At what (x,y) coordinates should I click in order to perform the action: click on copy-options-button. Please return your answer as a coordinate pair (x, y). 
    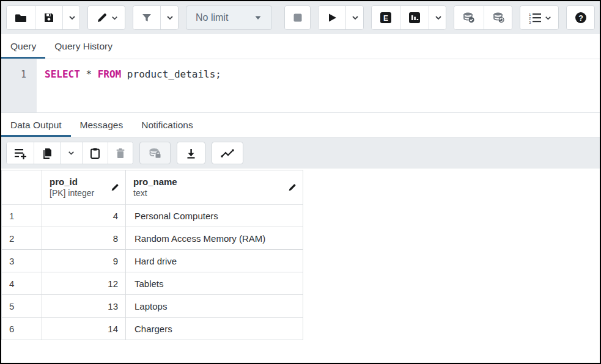
    Looking at the image, I should click on (71, 153).